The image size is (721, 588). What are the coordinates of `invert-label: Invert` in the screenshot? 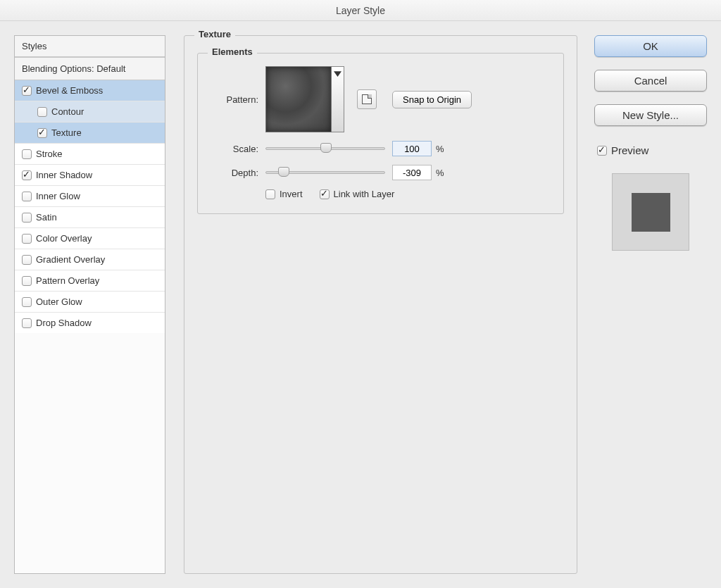 It's located at (291, 194).